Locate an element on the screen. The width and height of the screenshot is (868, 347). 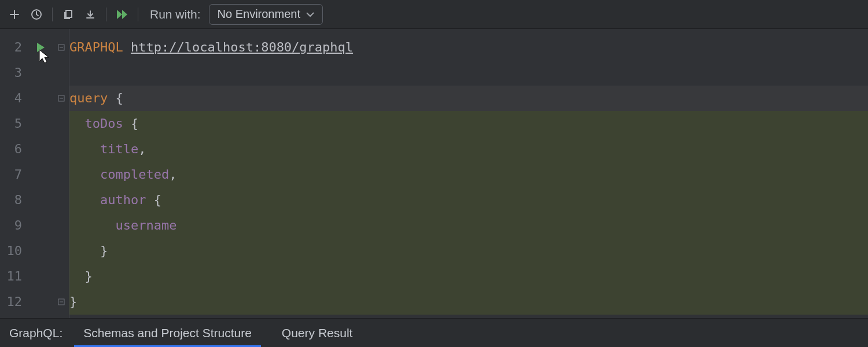
line-number: 6 is located at coordinates (11, 149).